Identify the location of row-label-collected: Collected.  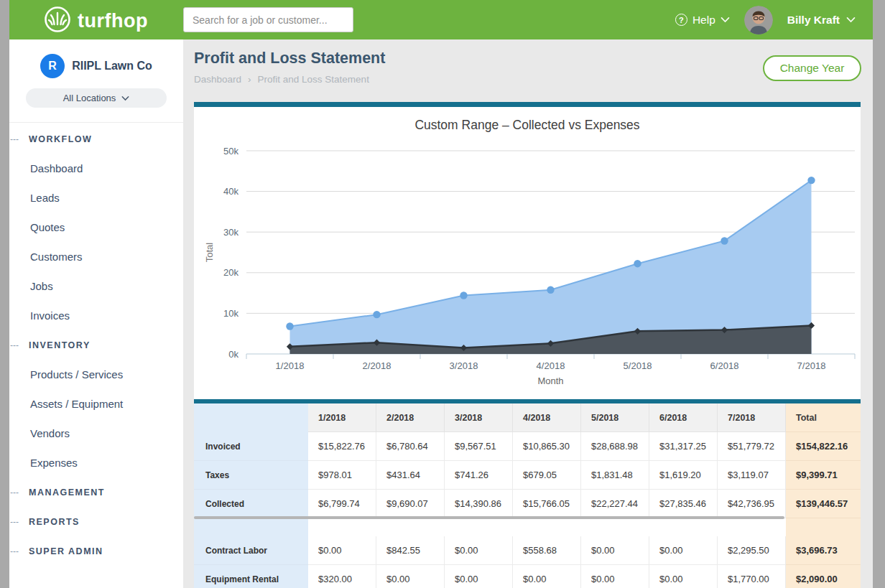
(251, 504).